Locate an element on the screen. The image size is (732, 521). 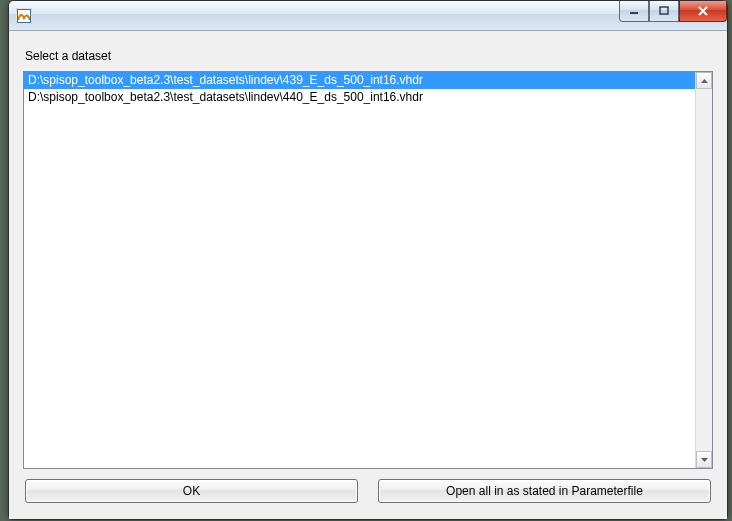
scroll-up-button is located at coordinates (704, 80).